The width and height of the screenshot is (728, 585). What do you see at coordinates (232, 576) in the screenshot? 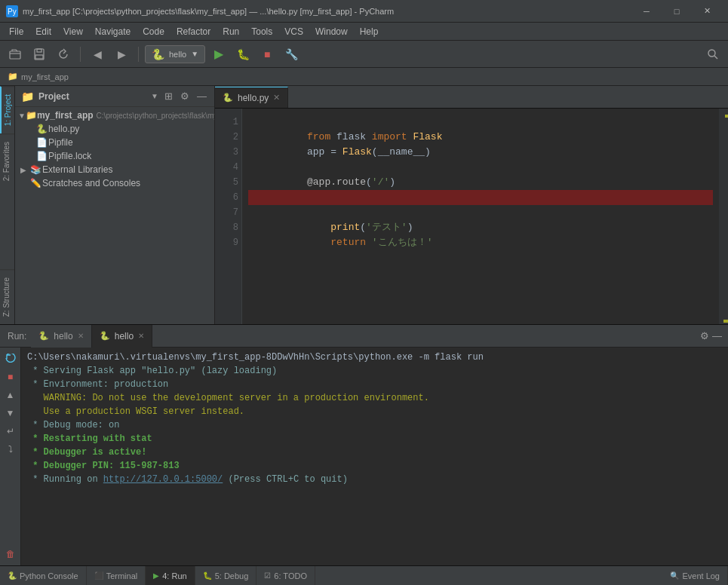
I see `debug-tab-label: 5: Debug` at bounding box center [232, 576].